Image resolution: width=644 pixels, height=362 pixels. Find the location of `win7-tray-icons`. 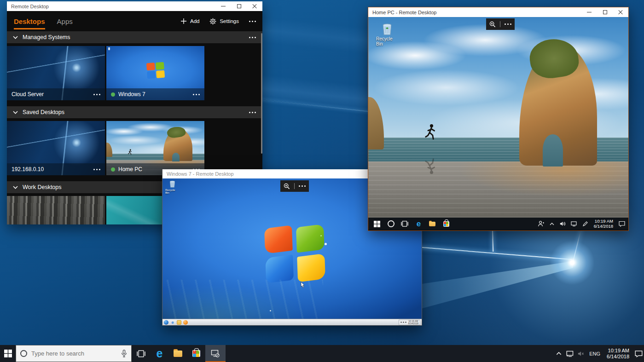

win7-tray-icons is located at coordinates (403, 322).